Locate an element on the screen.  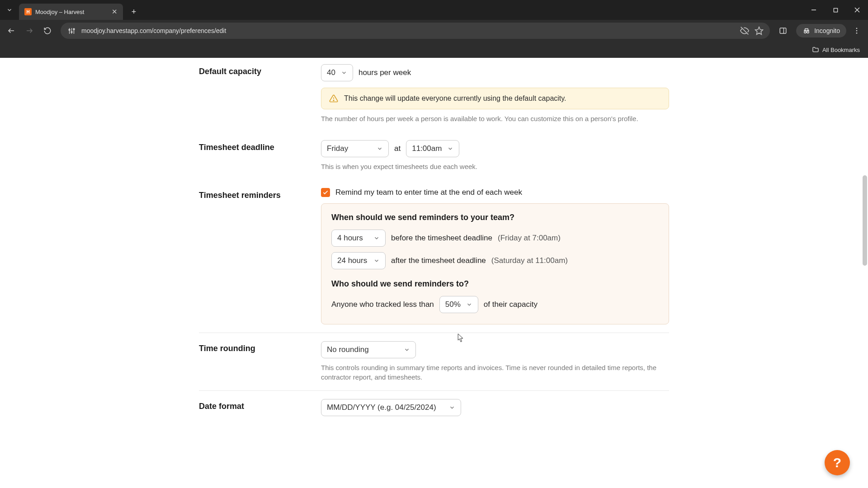
warning-icon is located at coordinates (334, 99).